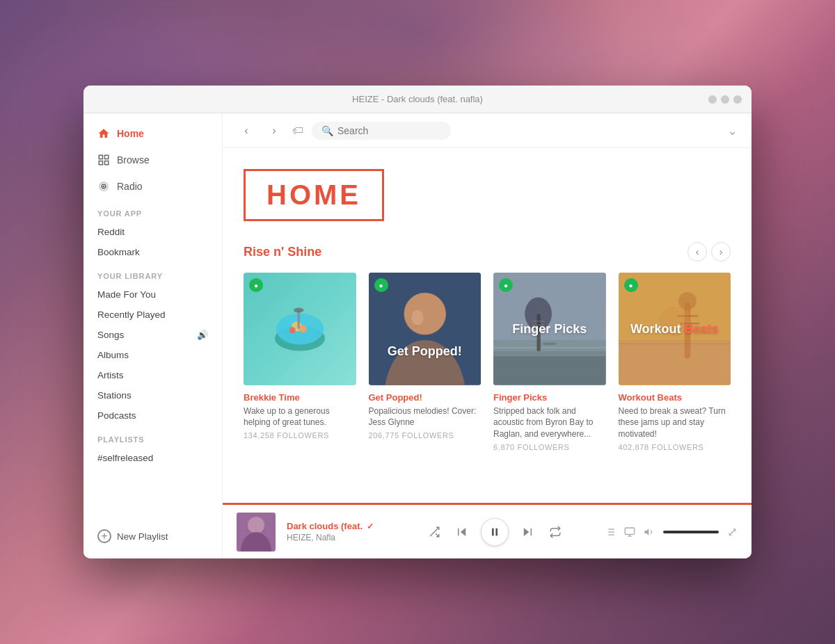 The height and width of the screenshot is (644, 835). What do you see at coordinates (153, 252) in the screenshot?
I see `sidebar-bookmark: Bookmark` at bounding box center [153, 252].